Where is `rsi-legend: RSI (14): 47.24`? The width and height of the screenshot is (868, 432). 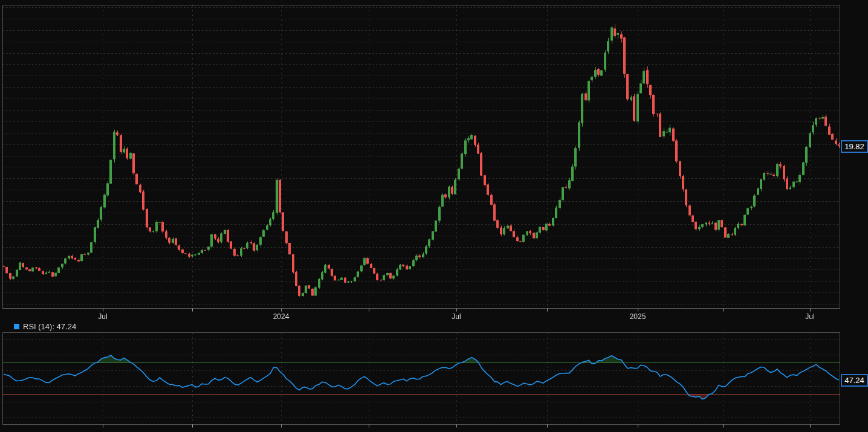 rsi-legend: RSI (14): 47.24 is located at coordinates (45, 326).